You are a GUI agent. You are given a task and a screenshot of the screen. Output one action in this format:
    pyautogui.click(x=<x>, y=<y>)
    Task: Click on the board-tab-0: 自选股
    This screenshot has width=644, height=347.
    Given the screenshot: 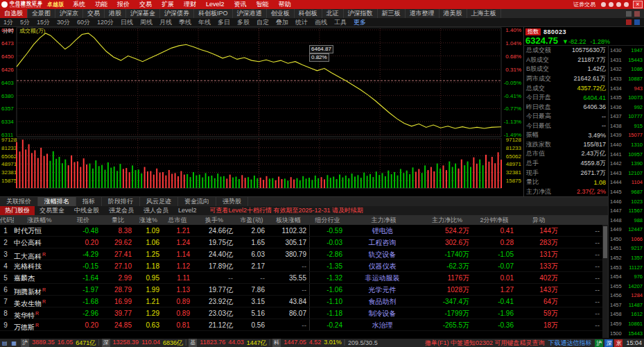 What is the action you would take?
    pyautogui.click(x=14, y=14)
    